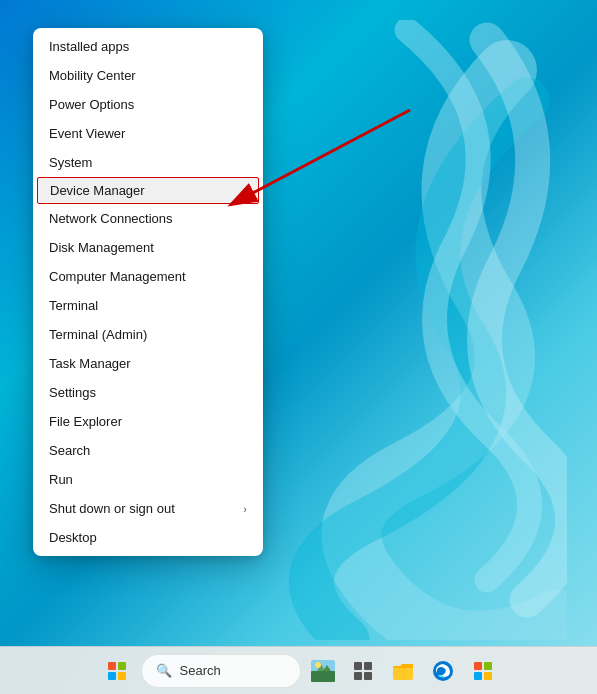  I want to click on menu-item-label: Installed apps, so click(89, 46).